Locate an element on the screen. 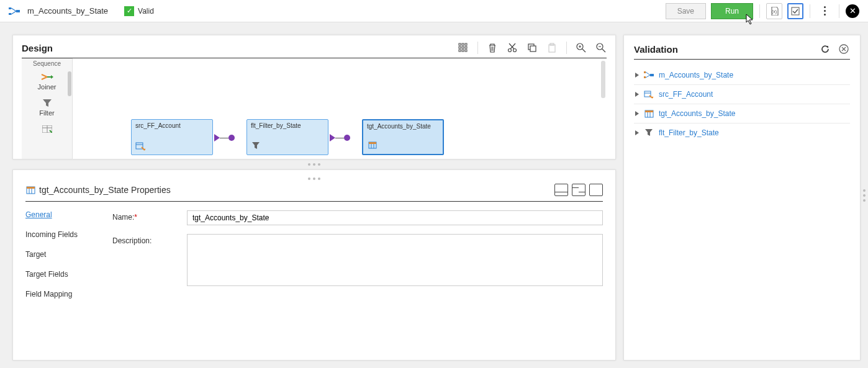 This screenshot has height=368, width=868. app-header: m_Accounts_by_State ✓ Valid Save Run (x)… is located at coordinates (434, 11).